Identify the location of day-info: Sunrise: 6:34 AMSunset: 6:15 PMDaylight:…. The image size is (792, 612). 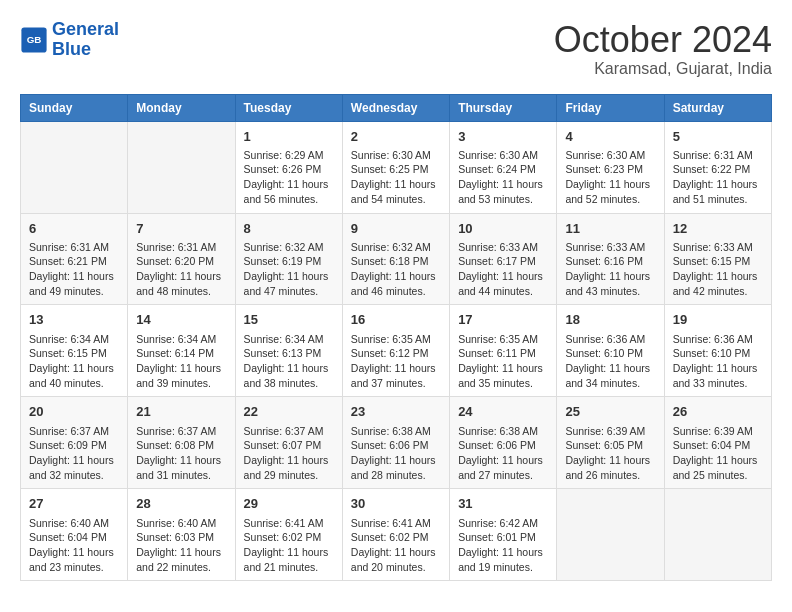
(74, 362).